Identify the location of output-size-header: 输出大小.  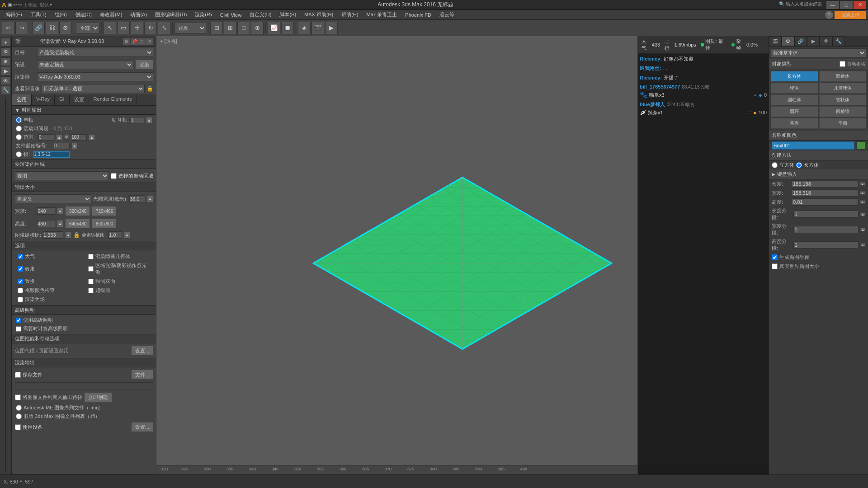
(84, 187).